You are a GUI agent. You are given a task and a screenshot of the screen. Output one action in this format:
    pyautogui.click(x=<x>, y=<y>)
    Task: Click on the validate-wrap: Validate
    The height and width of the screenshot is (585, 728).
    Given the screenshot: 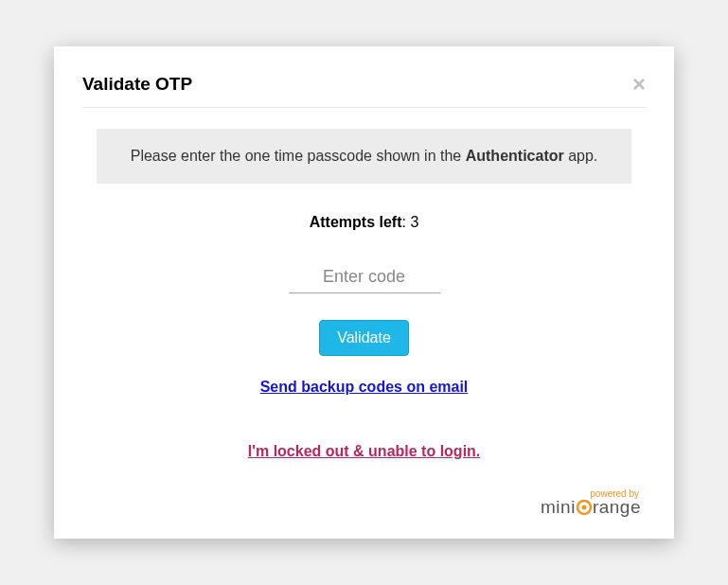 What is the action you would take?
    pyautogui.click(x=364, y=338)
    